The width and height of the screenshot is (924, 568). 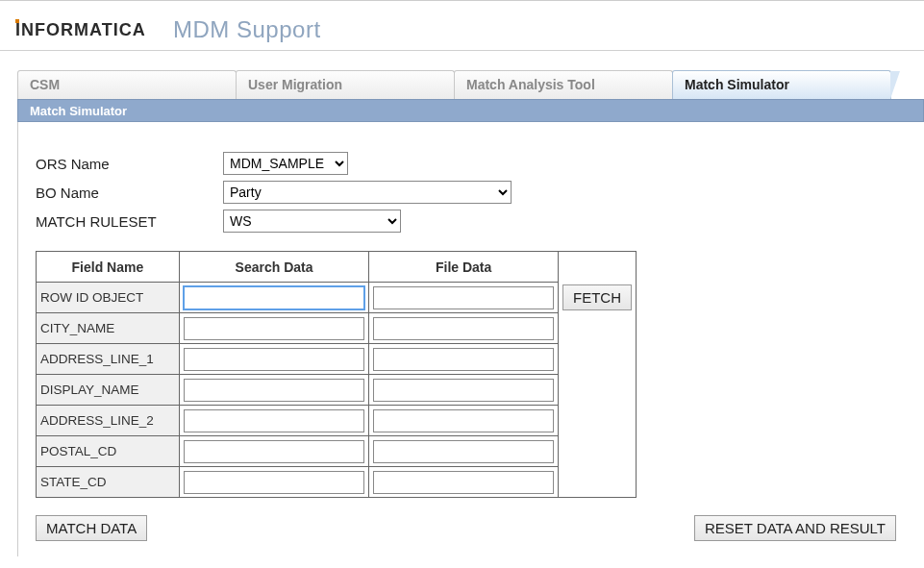 I want to click on panel-title: Match Simulator, so click(x=471, y=111).